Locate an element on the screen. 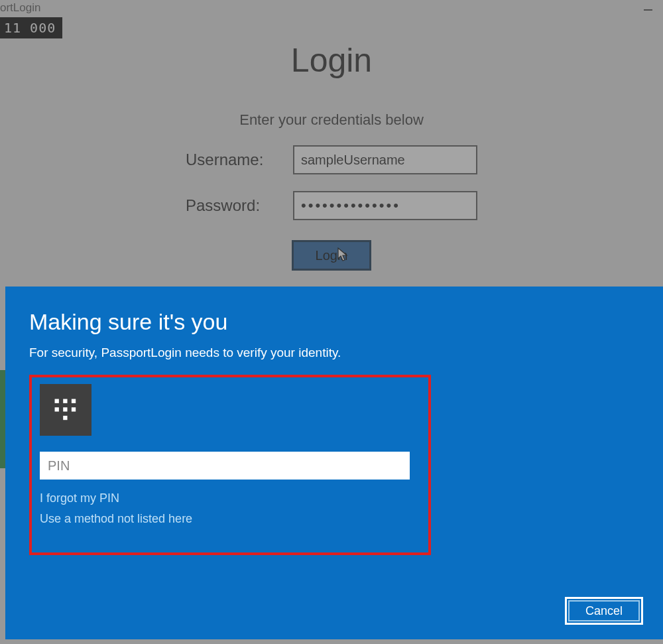 This screenshot has height=644, width=663. login-button: Login is located at coordinates (332, 255).